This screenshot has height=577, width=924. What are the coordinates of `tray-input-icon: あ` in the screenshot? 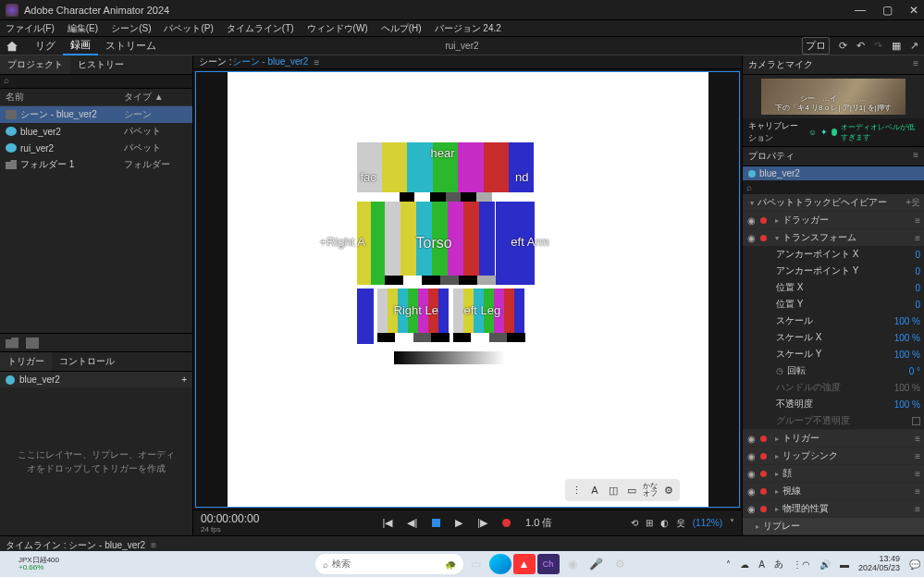 It's located at (779, 564).